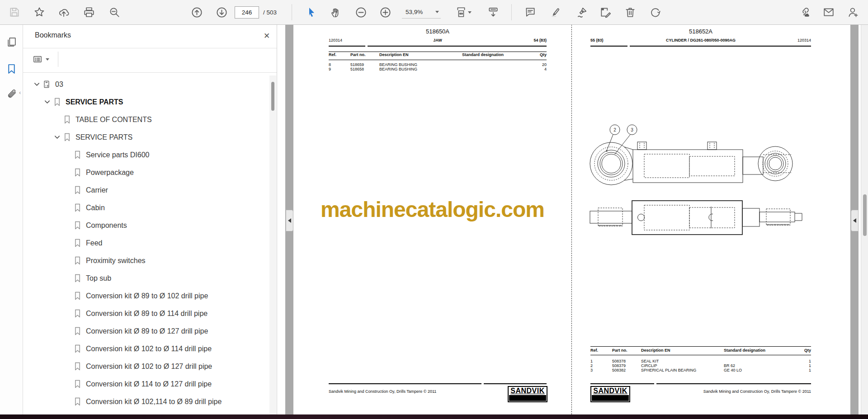 The height and width of the screenshot is (419, 868). What do you see at coordinates (493, 12) in the screenshot?
I see `scrolling-mode-button` at bounding box center [493, 12].